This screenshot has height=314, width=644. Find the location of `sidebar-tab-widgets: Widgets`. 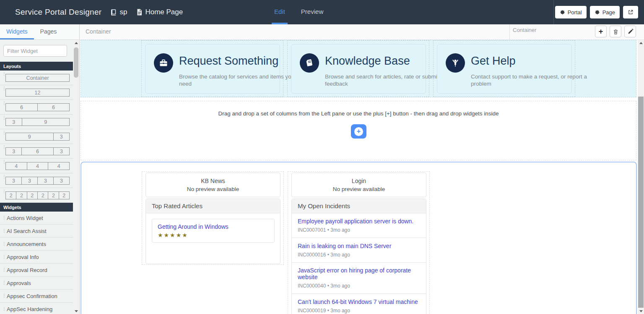

sidebar-tab-widgets: Widgets is located at coordinates (17, 32).